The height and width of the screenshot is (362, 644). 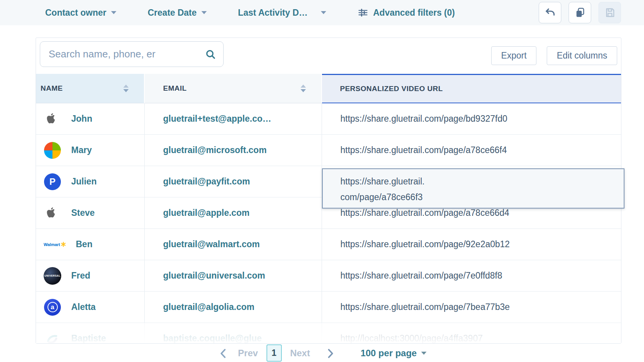 What do you see at coordinates (472, 307) in the screenshot?
I see `video-url-cell: https://share.gluetrail.com/page/7bea77b…` at bounding box center [472, 307].